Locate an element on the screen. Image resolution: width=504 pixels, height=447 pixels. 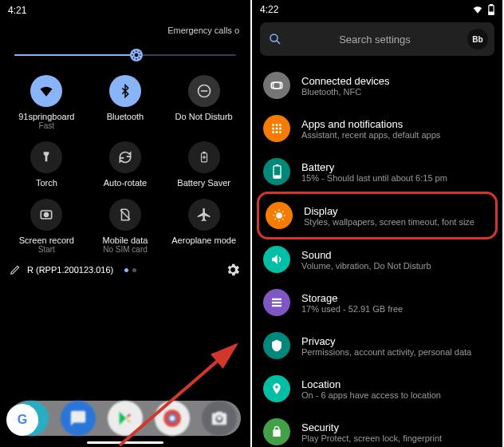
tile-sublabel: No SIM card is located at coordinates (125, 249).